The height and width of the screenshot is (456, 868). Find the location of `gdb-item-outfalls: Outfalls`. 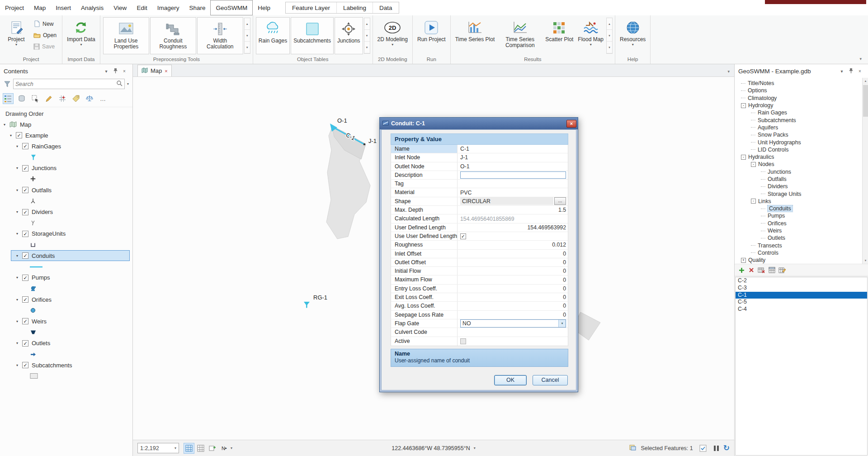

gdb-item-outfalls: Outfalls is located at coordinates (803, 179).